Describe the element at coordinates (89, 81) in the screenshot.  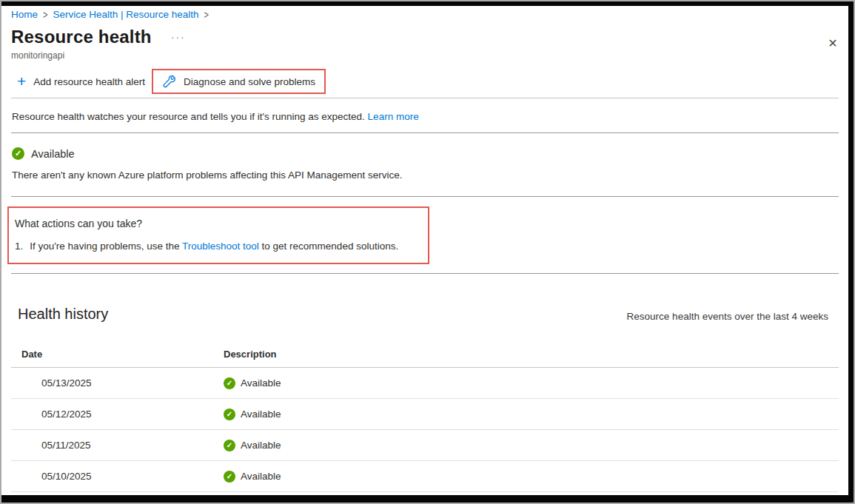
I see `add-alert-label: Add resource health alert` at that location.